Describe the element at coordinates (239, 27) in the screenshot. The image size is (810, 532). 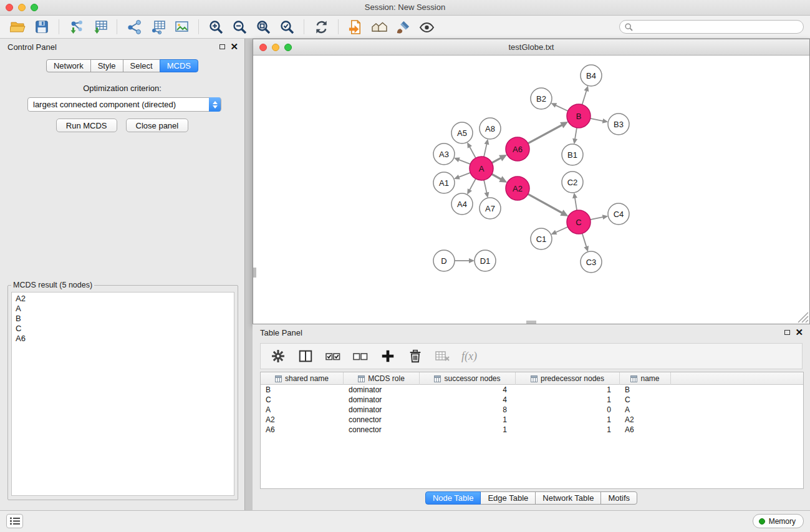
I see `zoom-out-button` at that location.